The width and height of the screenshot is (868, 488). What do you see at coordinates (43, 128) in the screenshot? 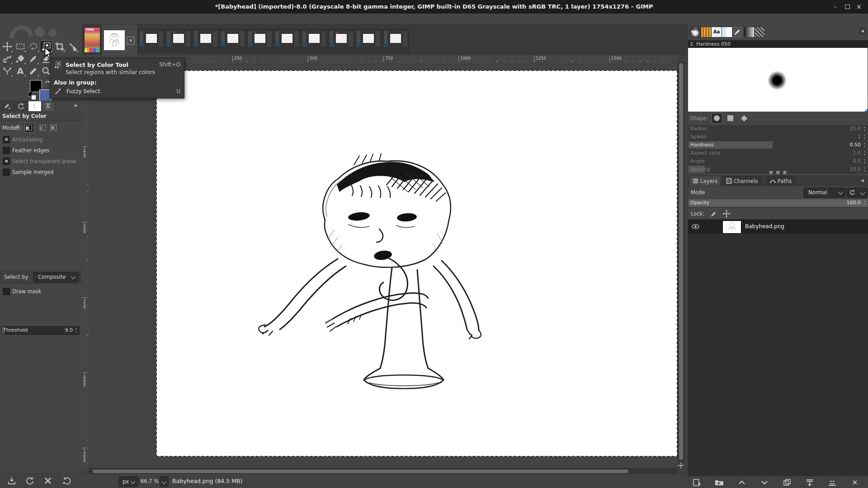
I see `mode-subtract-button` at bounding box center [43, 128].